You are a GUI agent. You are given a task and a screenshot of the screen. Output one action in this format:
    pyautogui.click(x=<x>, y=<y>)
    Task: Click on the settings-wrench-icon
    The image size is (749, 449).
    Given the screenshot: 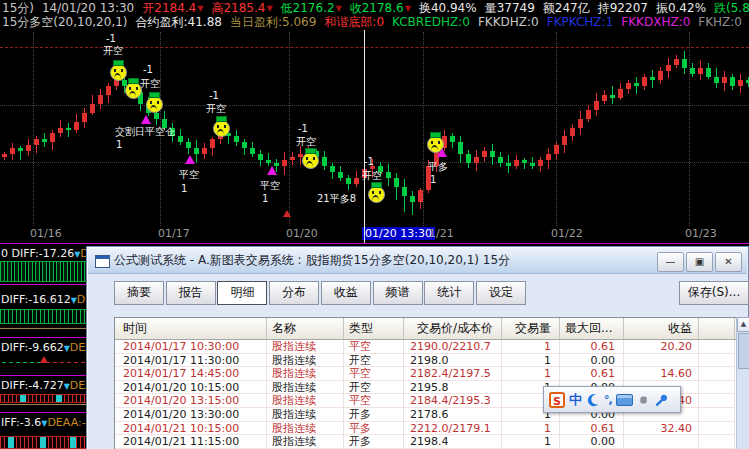 What is the action you would take?
    pyautogui.click(x=661, y=400)
    